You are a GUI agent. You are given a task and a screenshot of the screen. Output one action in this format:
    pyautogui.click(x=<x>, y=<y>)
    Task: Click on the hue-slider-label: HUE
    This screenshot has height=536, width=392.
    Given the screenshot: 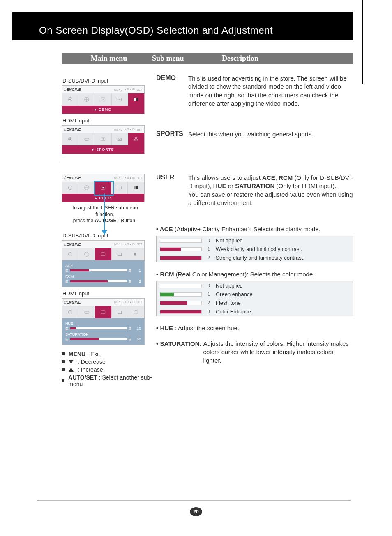 What is the action you would take?
    pyautogui.click(x=103, y=324)
    